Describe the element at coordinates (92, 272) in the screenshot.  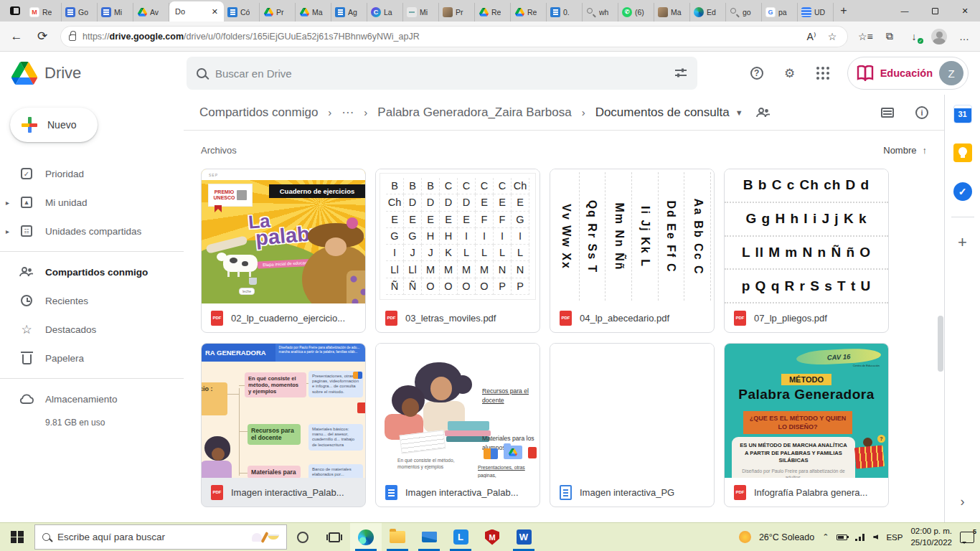
I see `sidebar-item-compartidos-conmigo: Compartidos conmigo` at that location.